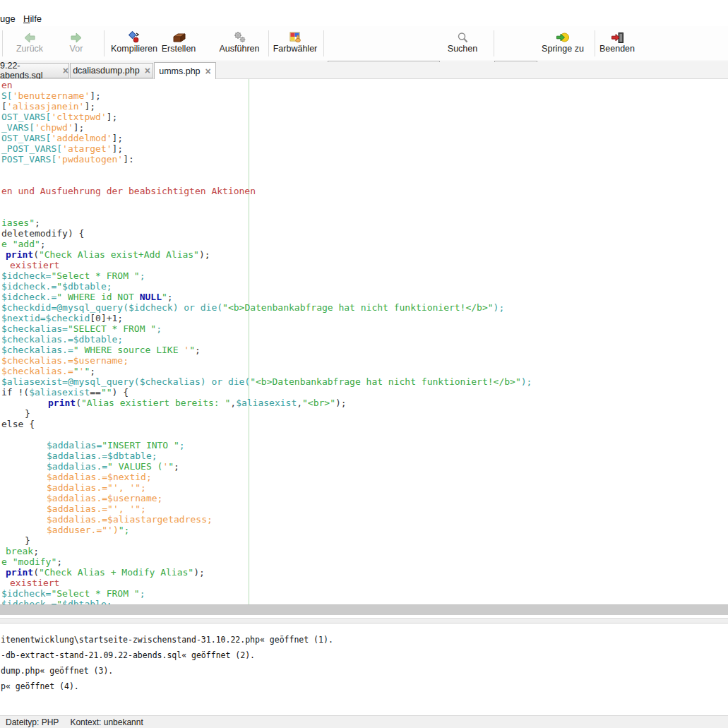 This screenshot has width=728, height=728. Describe the element at coordinates (240, 49) in the screenshot. I see `run-label: Ausführen` at that location.